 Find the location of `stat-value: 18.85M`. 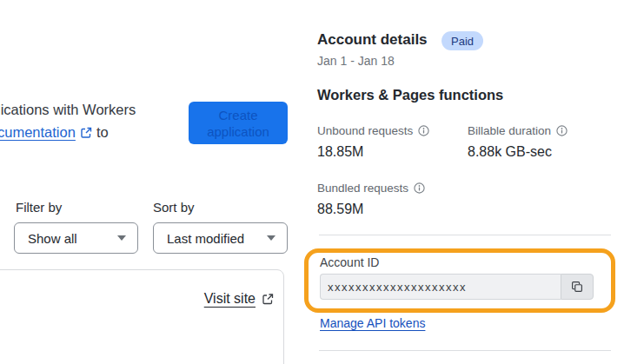

stat-value: 18.85M is located at coordinates (374, 152).